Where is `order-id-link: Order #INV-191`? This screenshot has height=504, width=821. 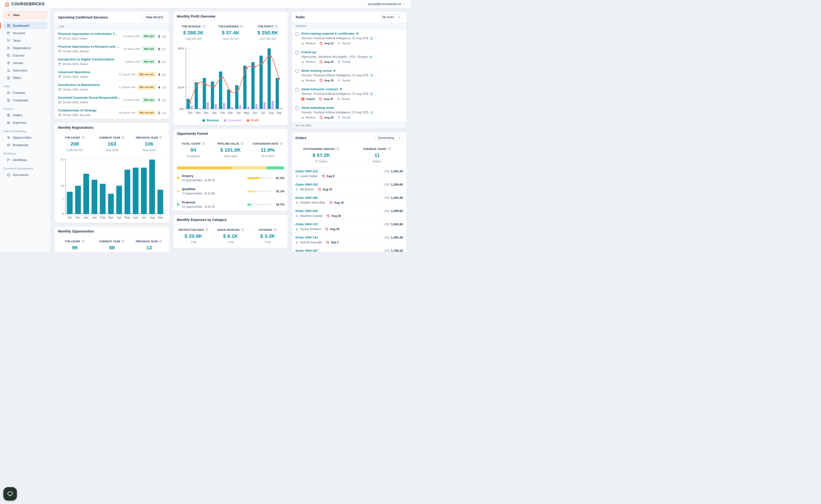
order-id-link: Order #INV-191 is located at coordinates (306, 185).